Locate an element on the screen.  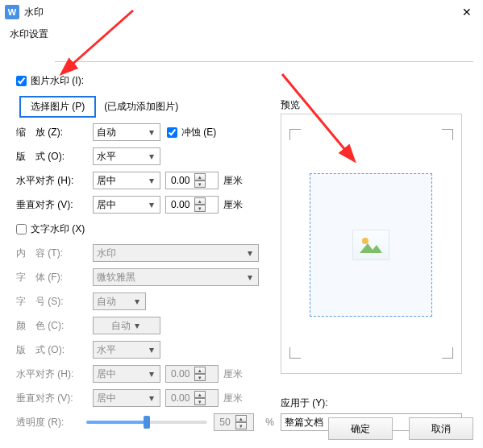
ok-button: 确定 is located at coordinates (360, 429).